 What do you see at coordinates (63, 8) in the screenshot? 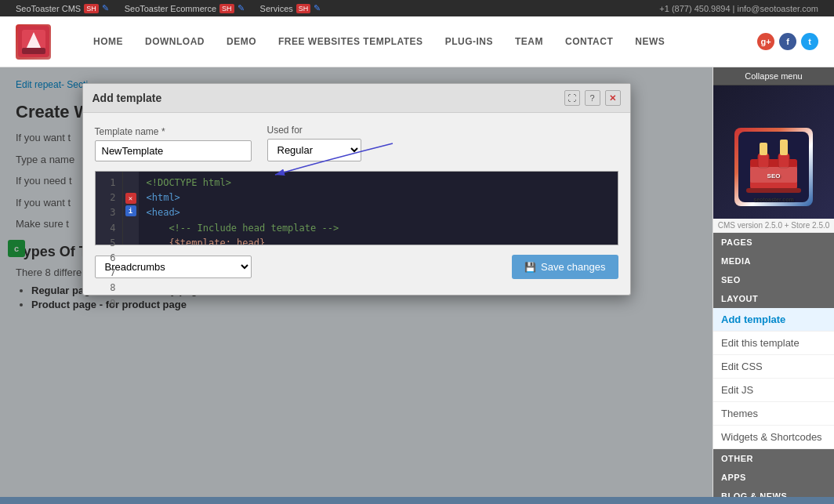
I see `topbar-link-cms: SeoToaster CMS SH ✎` at bounding box center [63, 8].